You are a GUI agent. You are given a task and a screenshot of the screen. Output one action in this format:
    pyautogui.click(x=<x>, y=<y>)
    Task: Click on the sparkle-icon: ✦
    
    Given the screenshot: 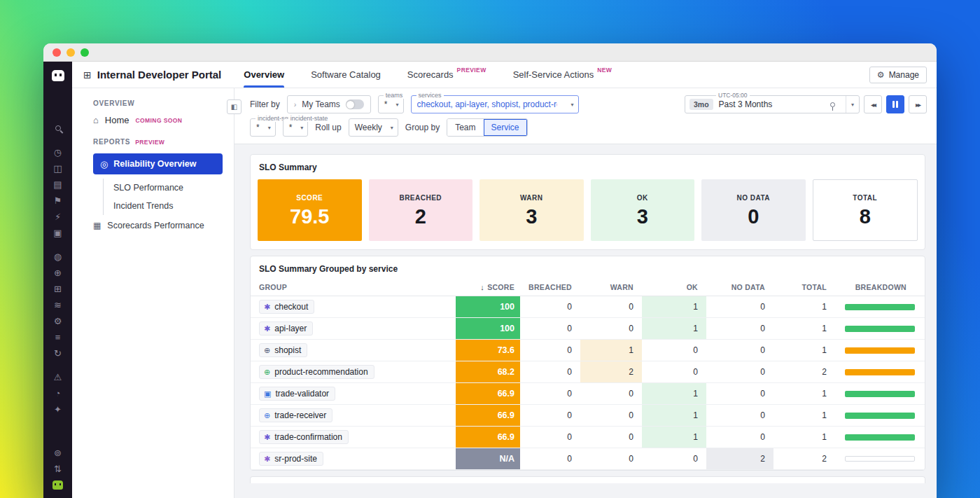 What is the action you would take?
    pyautogui.click(x=57, y=409)
    